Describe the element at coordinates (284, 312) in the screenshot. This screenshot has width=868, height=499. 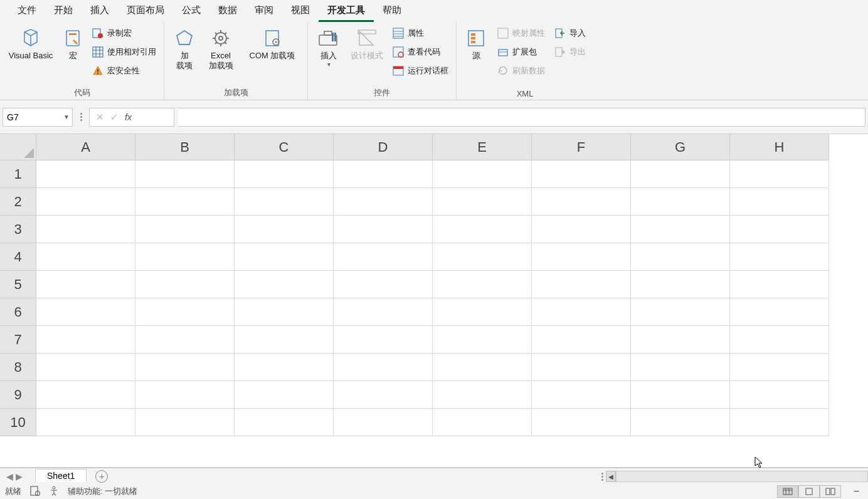
I see `cell-C6` at that location.